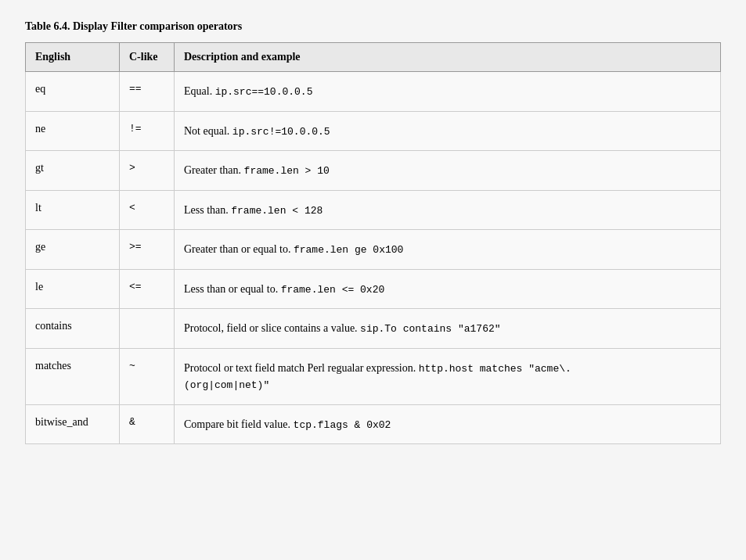 This screenshot has height=560, width=746. What do you see at coordinates (147, 171) in the screenshot?
I see `cell-clike: >` at bounding box center [147, 171].